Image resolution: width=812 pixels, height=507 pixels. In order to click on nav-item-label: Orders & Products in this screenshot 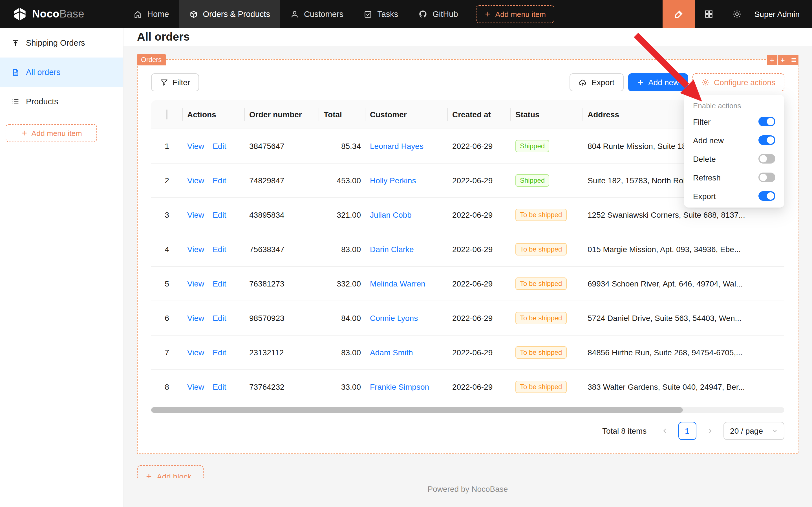, I will do `click(237, 14)`.